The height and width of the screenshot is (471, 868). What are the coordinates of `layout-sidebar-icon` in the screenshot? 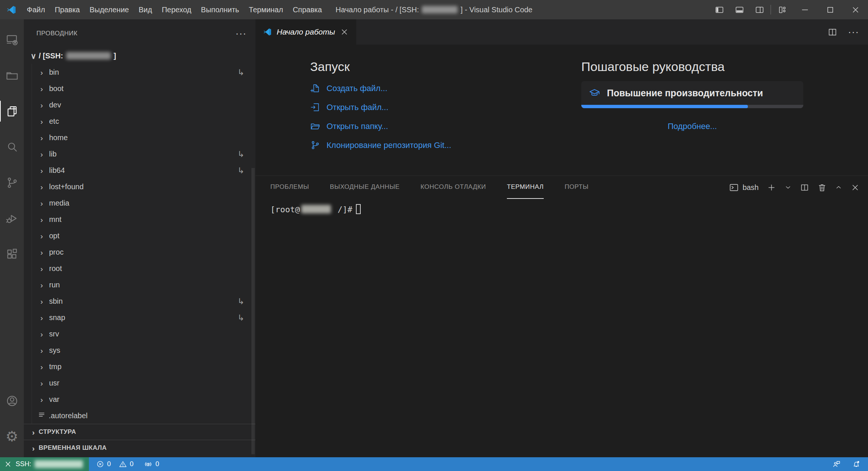 It's located at (719, 10).